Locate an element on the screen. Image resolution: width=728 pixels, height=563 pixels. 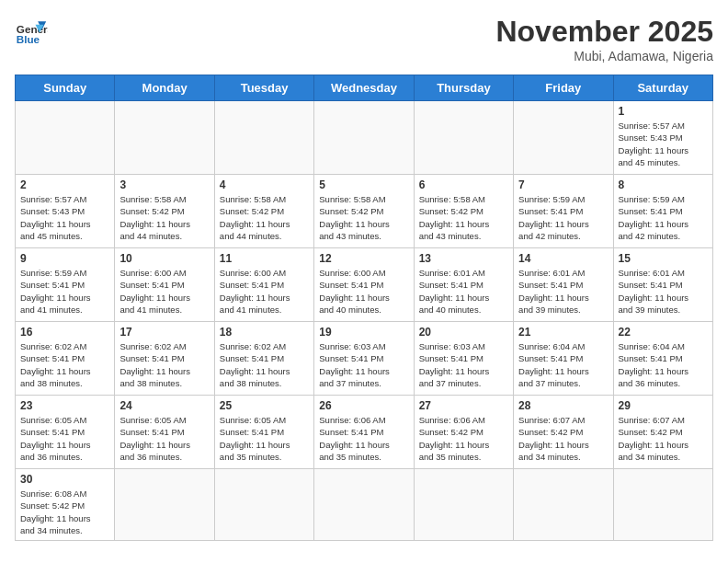
day-number: 18 is located at coordinates (265, 332).